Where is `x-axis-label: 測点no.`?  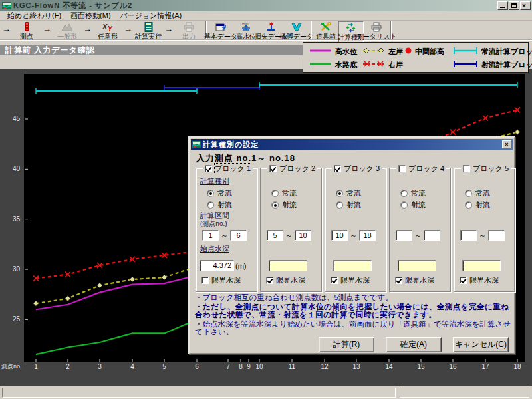 x-axis-label: 測点no. is located at coordinates (12, 366).